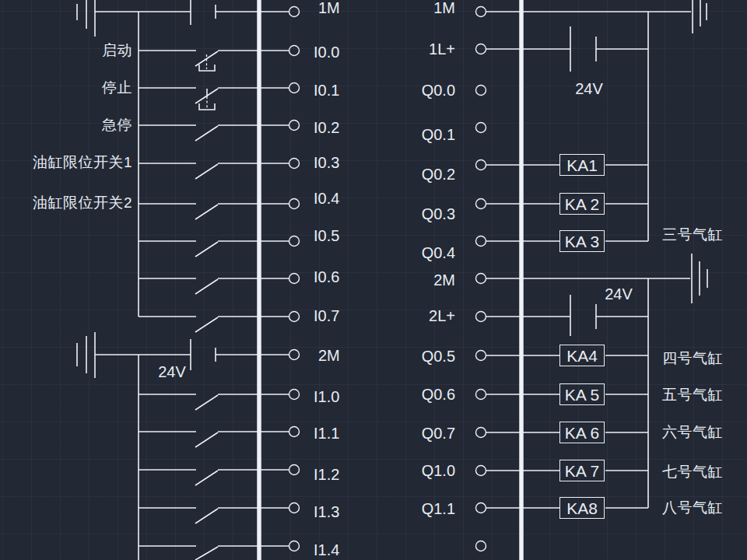 The width and height of the screenshot is (747, 560). I want to click on battery-voltage-label-output-mid: 24V, so click(619, 294).